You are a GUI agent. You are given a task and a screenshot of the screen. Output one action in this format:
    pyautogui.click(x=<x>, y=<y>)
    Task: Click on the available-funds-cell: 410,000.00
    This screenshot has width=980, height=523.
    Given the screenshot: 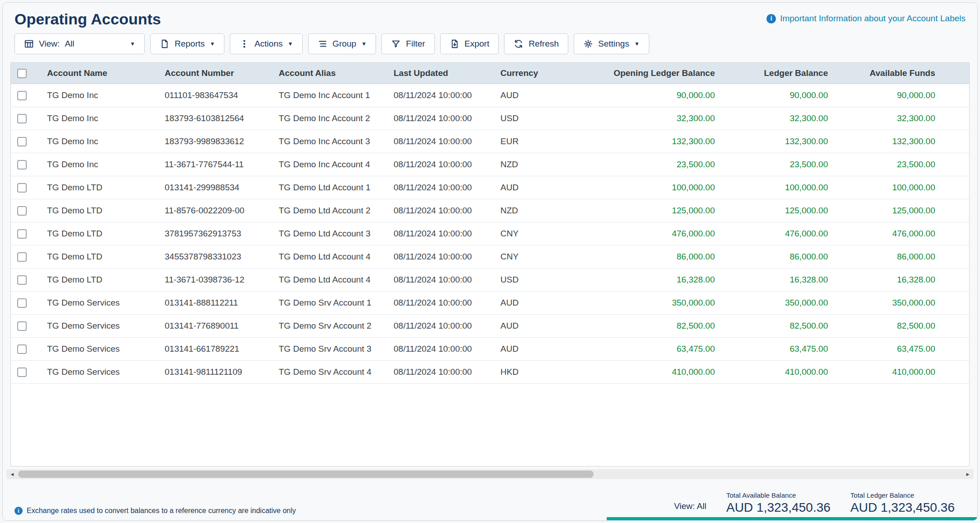 What is the action you would take?
    pyautogui.click(x=901, y=372)
    